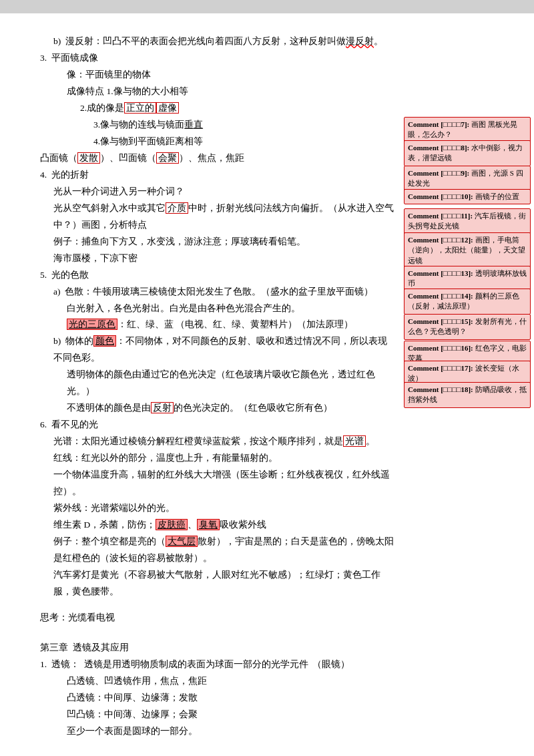 This screenshot has height=756, width=534. What do you see at coordinates (467, 130) in the screenshot?
I see `comment-7: Comment [□□□□7]: 画图 黑板光晃眼，怎么办？` at bounding box center [467, 130].